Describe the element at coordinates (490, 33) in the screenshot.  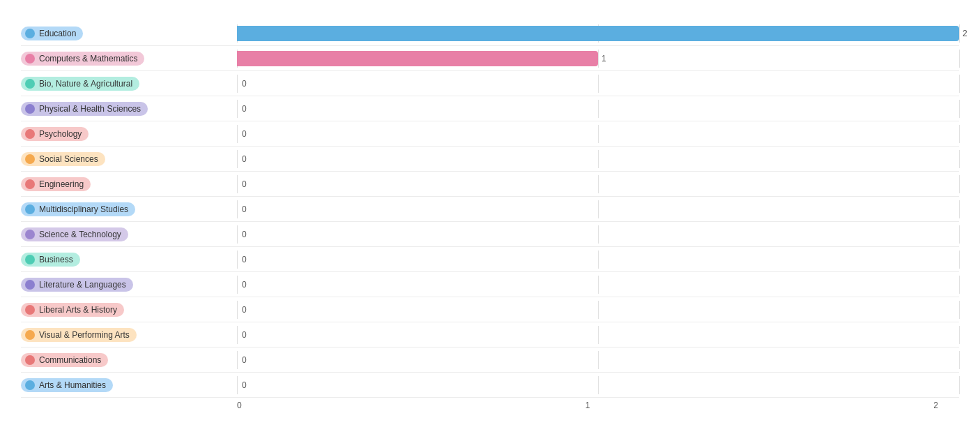
I see `bar-row: Education2` at that location.